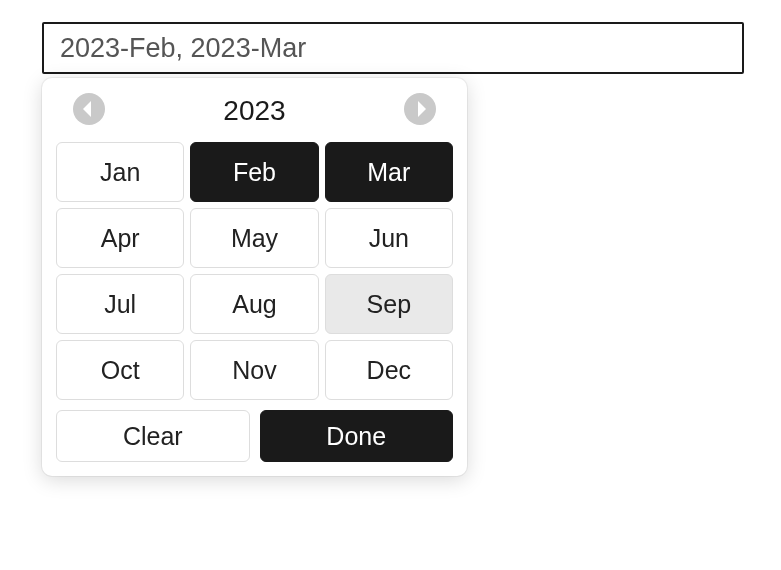 The width and height of the screenshot is (781, 570). What do you see at coordinates (357, 436) in the screenshot?
I see `done-button: Done` at bounding box center [357, 436].